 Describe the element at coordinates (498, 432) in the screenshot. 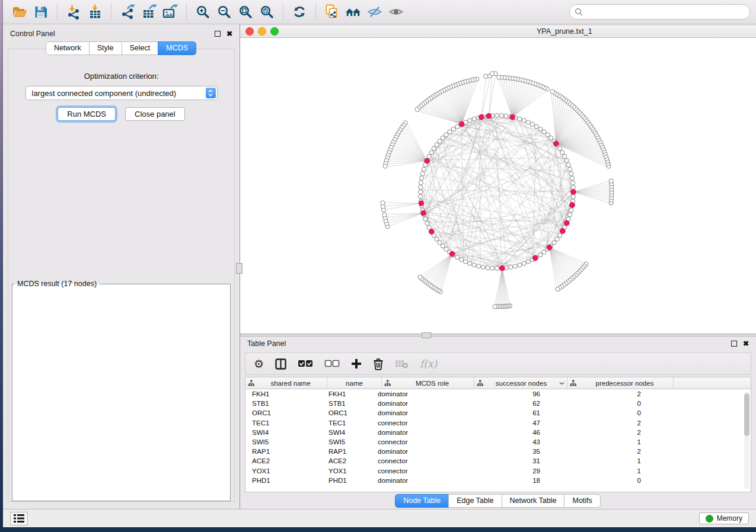

I see `table-row: SWI4SWI4dominator462` at that location.